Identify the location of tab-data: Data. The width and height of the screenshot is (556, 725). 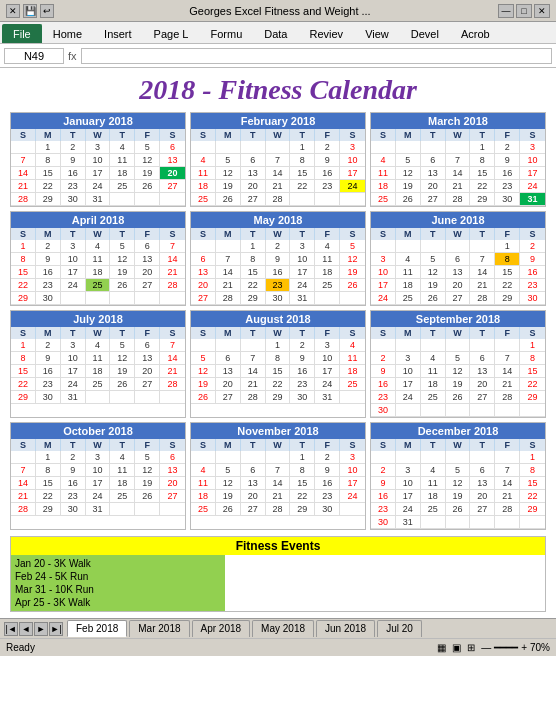
(276, 34).